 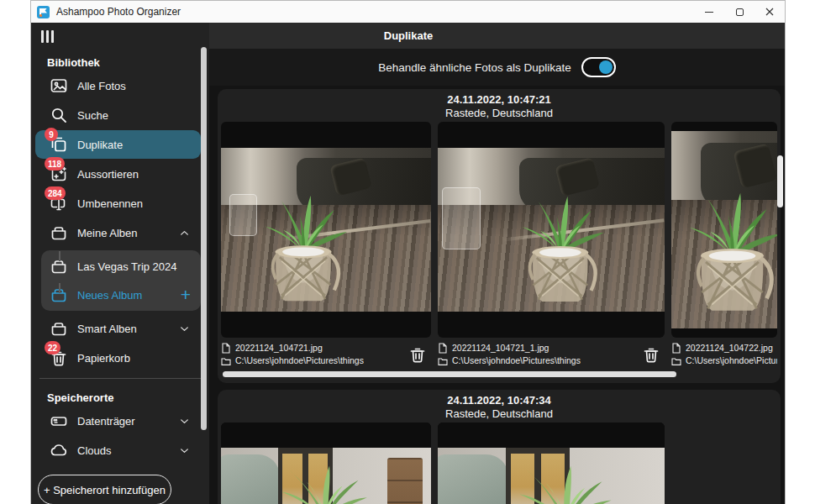 What do you see at coordinates (118, 144) in the screenshot?
I see `sidebar-item-duplicates: 9 Duplikate` at bounding box center [118, 144].